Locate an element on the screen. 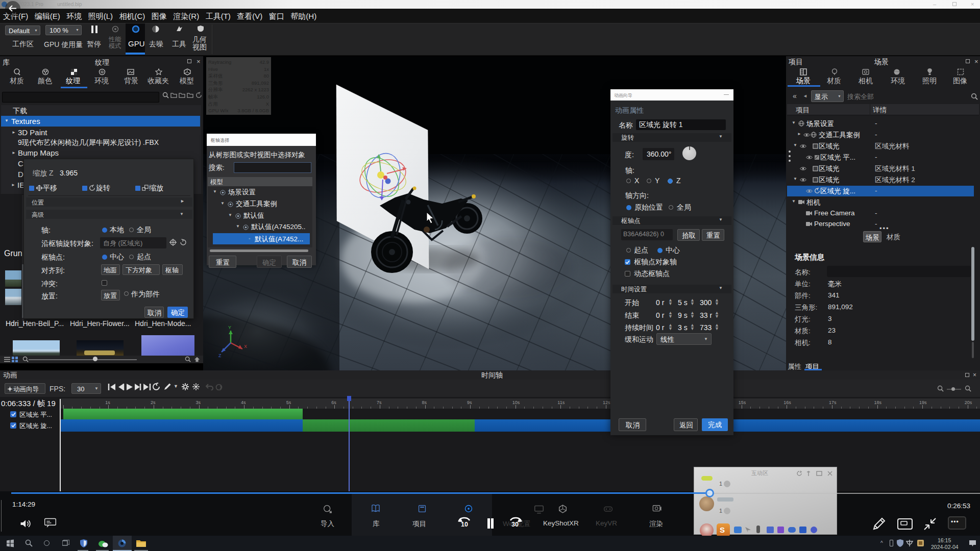 The image size is (980, 551). svg-text: Y is located at coordinates (230, 328).